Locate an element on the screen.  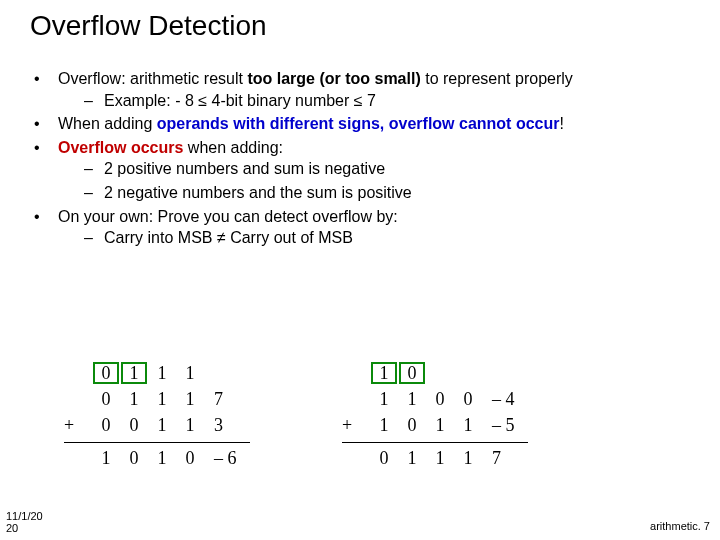
b2-text-c: ! is located at coordinates (561, 124).